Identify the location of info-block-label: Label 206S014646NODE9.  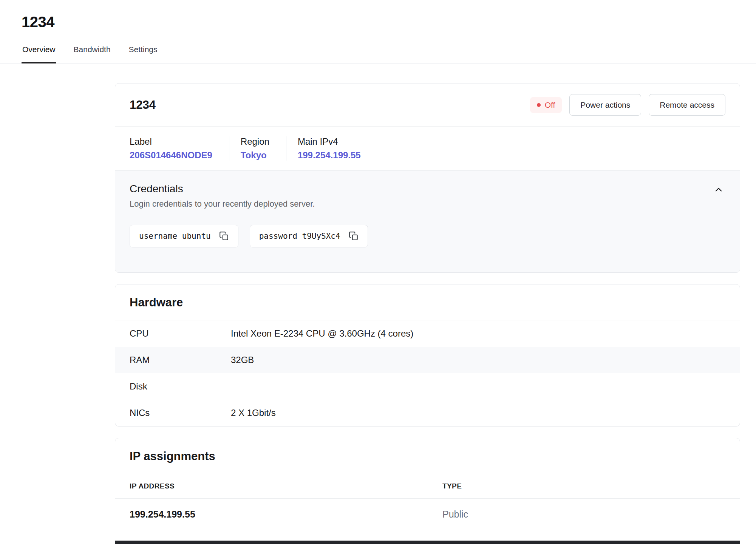
(179, 148).